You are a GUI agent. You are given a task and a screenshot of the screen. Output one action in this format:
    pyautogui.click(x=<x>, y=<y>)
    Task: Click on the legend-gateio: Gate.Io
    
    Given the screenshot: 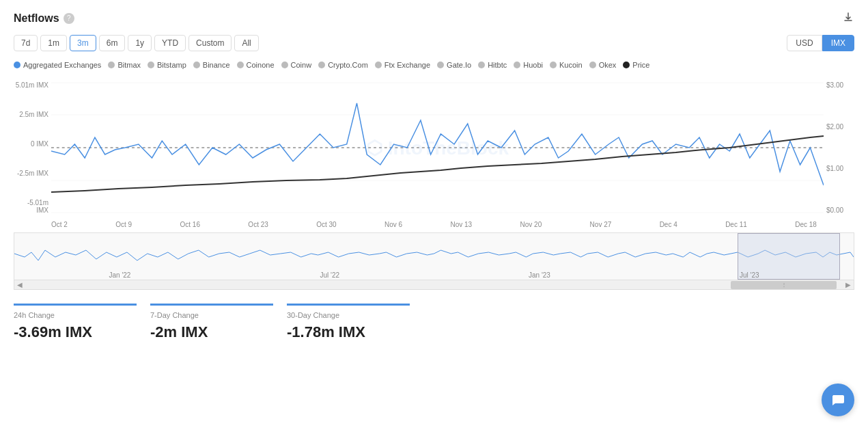 What is the action you would take?
    pyautogui.click(x=454, y=65)
    